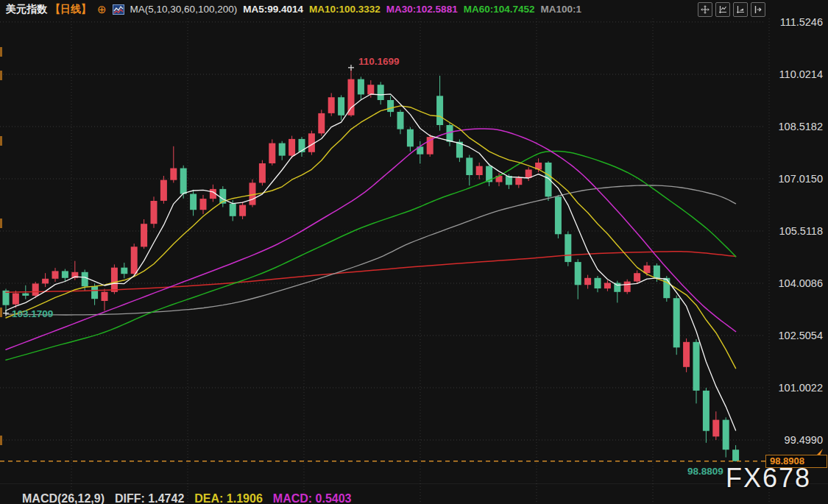  Describe the element at coordinates (796, 231) in the screenshot. I see `y-axis-label: 105.5118` at that location.